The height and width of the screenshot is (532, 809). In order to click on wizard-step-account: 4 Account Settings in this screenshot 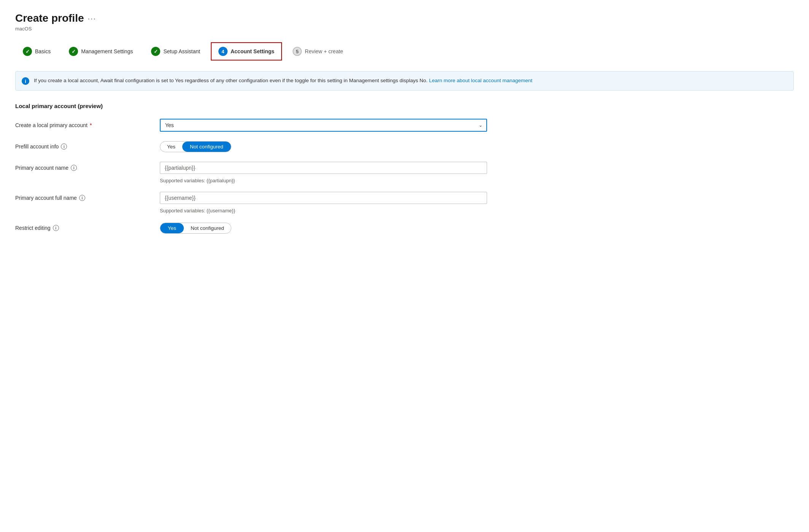, I will do `click(247, 51)`.